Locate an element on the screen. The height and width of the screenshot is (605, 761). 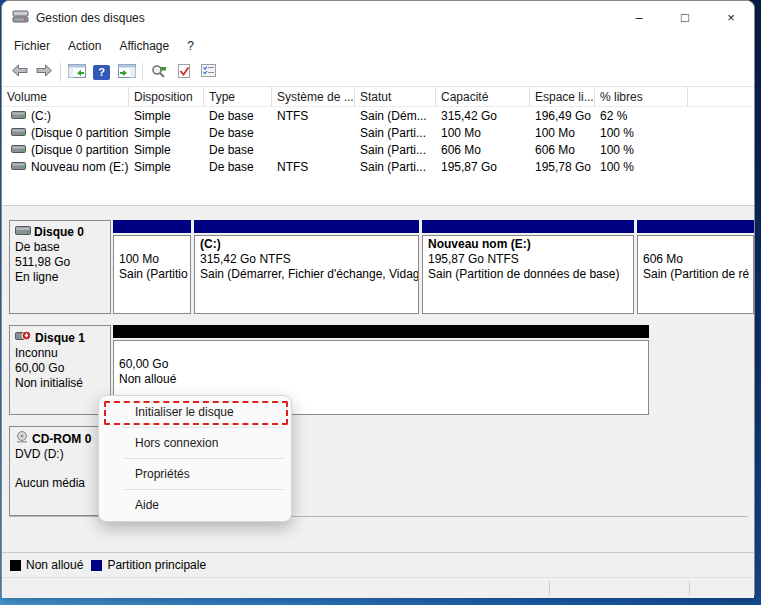
menu-separator is located at coordinates (204, 458).